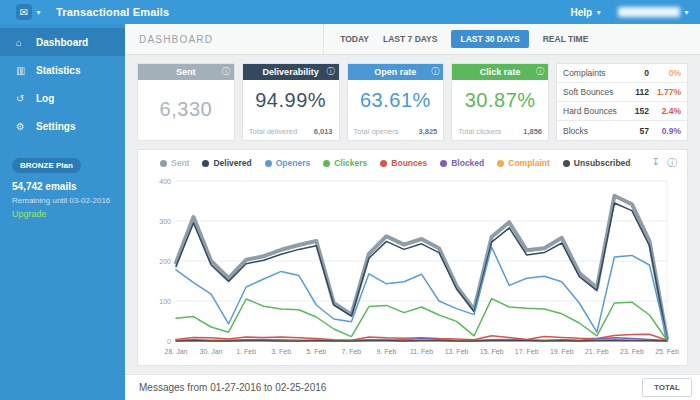 This screenshot has height=400, width=700. I want to click on bounce-row-count: 57, so click(636, 131).